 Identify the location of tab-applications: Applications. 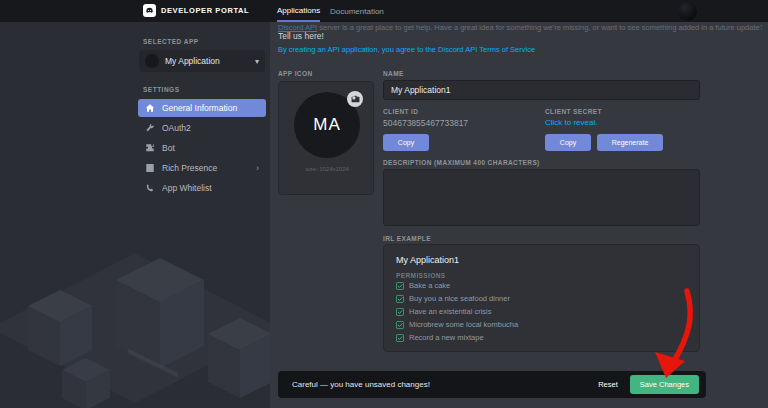
(298, 11).